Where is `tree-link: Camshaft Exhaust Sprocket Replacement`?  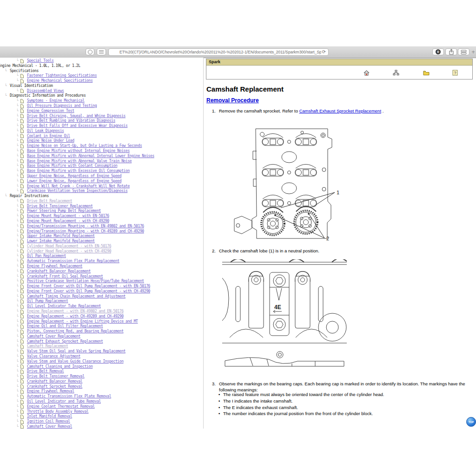
tree-link: Camshaft Exhaust Sprocket Replacement is located at coordinates (65, 341).